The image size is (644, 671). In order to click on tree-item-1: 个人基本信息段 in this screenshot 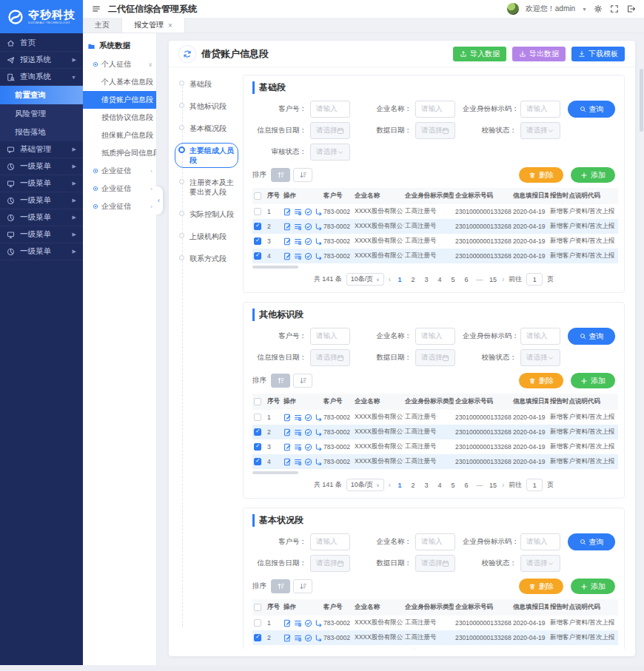, I will do `click(120, 82)`.